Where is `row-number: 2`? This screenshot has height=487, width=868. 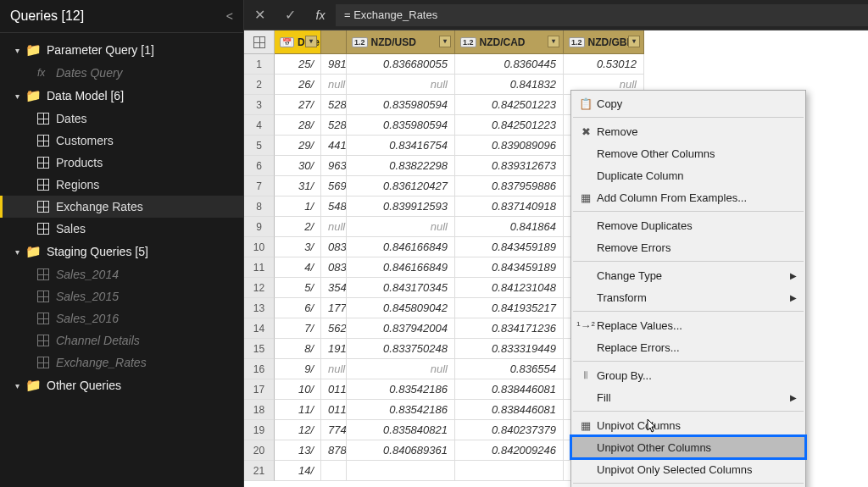 row-number: 2 is located at coordinates (259, 85).